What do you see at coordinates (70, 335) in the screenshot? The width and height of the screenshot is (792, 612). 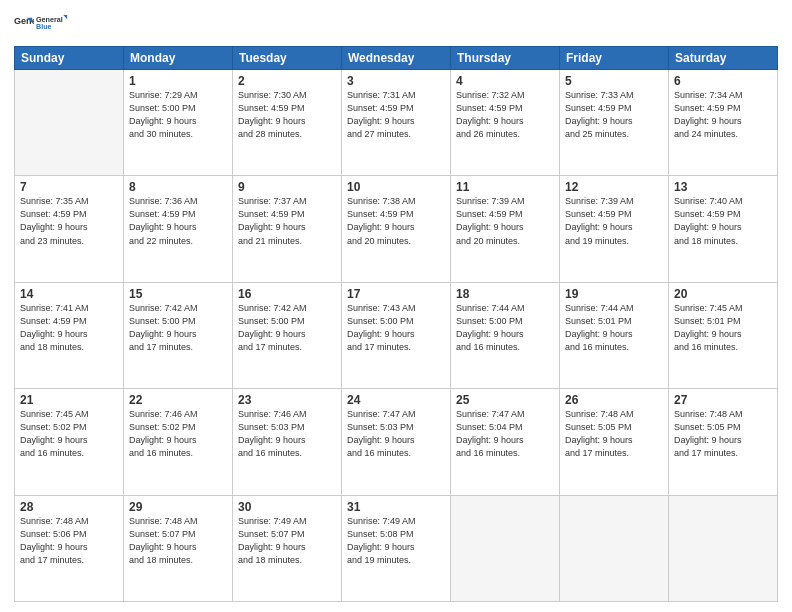 I see `calendar-cell: 14Sunrise: 7:41 AM Sunset: 4:59 PM Dayli…` at bounding box center [70, 335].